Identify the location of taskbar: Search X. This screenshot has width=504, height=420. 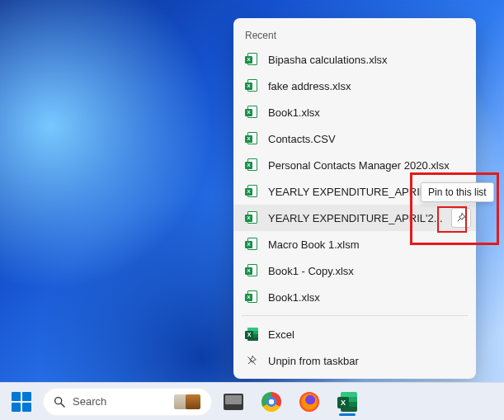
(252, 401).